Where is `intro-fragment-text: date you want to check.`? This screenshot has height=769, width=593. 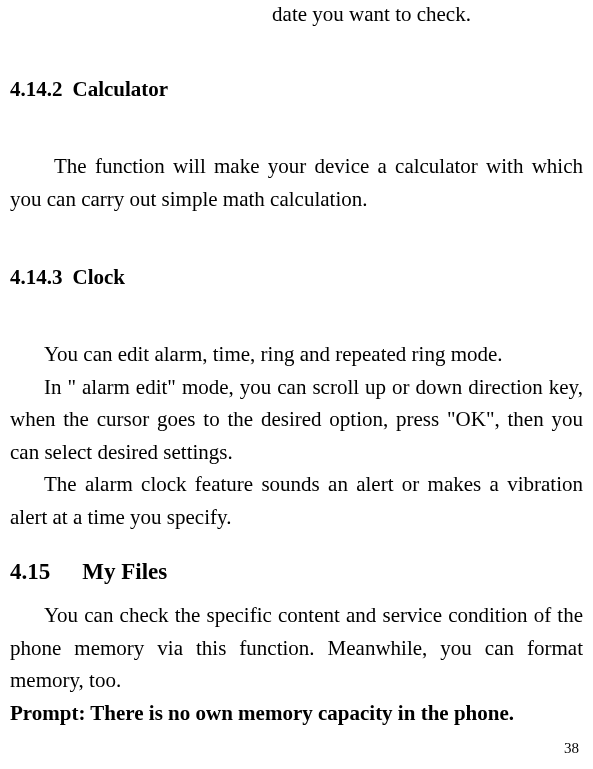
intro-fragment-text: date you want to check. is located at coordinates (372, 14).